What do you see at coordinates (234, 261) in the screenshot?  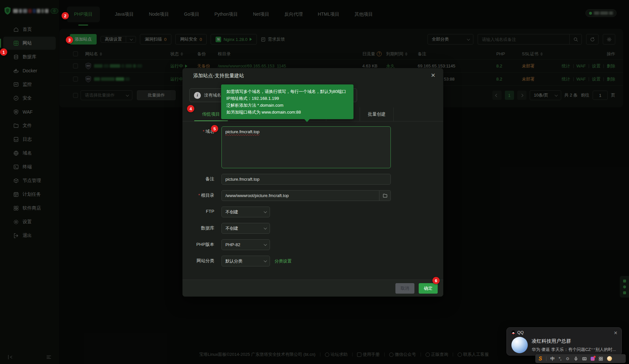 I see `category-value: 默认分类` at bounding box center [234, 261].